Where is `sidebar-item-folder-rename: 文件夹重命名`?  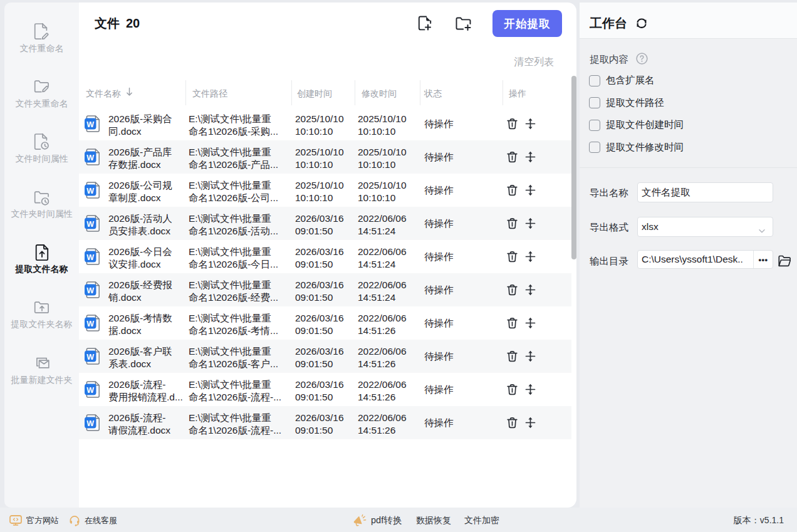
sidebar-item-folder-rename: 文件夹重命名 is located at coordinates (41, 94).